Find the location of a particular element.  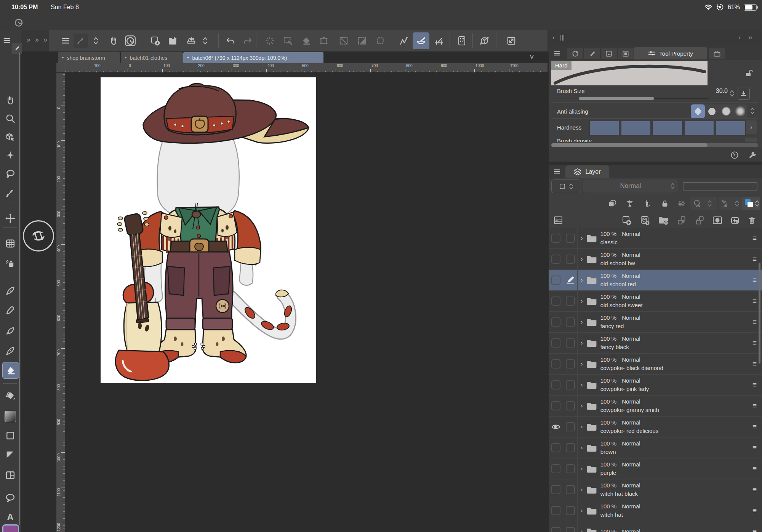

layer-main-cell: › 100 % Normal old school red ≡ is located at coordinates (670, 280).